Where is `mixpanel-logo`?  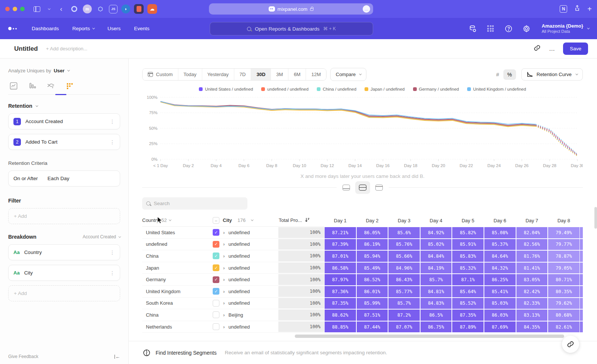 mixpanel-logo is located at coordinates (13, 28).